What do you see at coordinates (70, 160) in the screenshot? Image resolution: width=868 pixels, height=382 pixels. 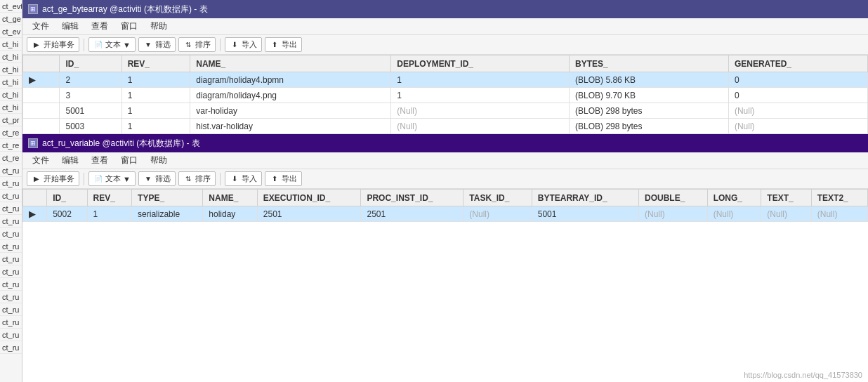 I see `table2-menu-edit: 编辑` at bounding box center [70, 160].